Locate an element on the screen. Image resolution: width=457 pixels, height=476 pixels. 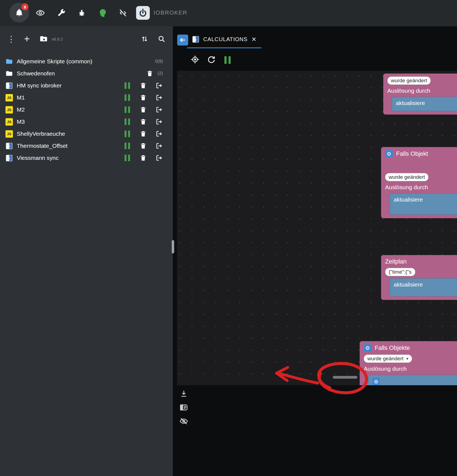
brand-text: IOBROKER is located at coordinates (171, 13).